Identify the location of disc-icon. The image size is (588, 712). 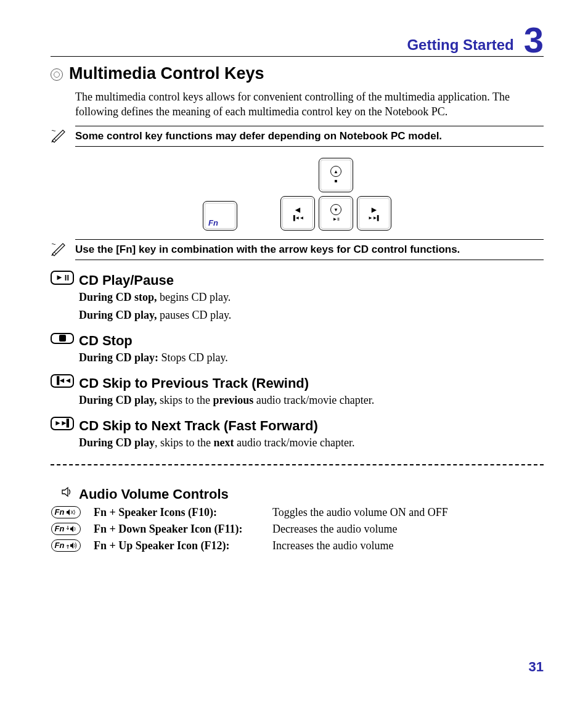
(57, 75).